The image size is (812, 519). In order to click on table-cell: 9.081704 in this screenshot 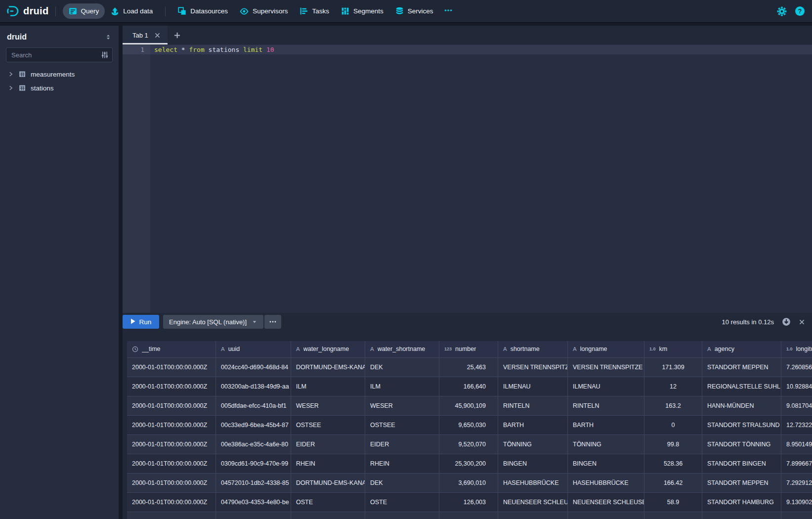, I will do `click(797, 406)`.